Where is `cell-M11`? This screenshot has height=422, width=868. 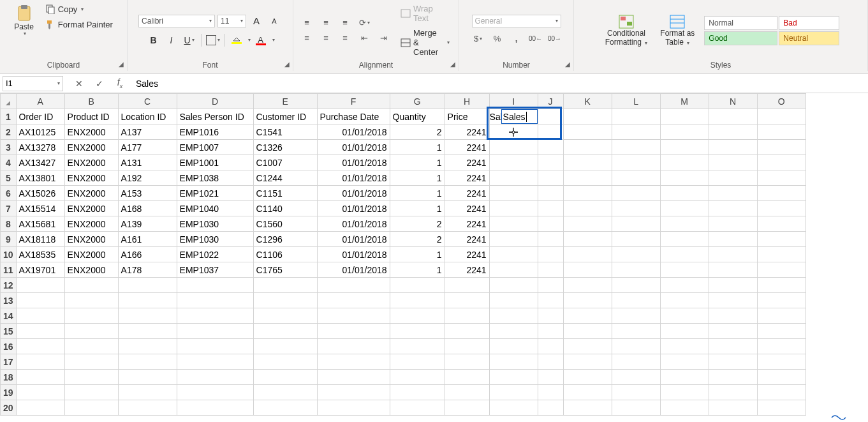
cell-M11 is located at coordinates (684, 270).